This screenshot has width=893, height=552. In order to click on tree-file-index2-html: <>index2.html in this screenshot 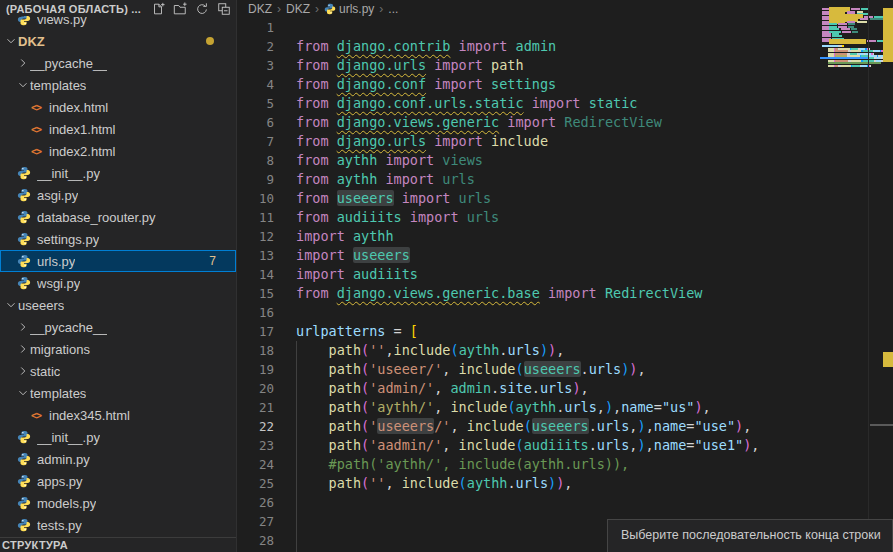, I will do `click(118, 151)`.